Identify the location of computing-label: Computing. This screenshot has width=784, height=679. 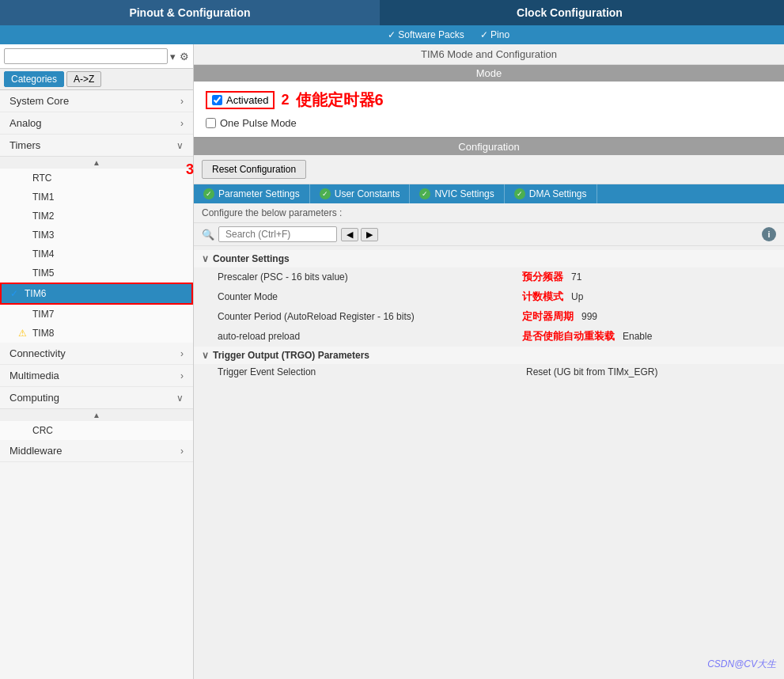
(35, 397).